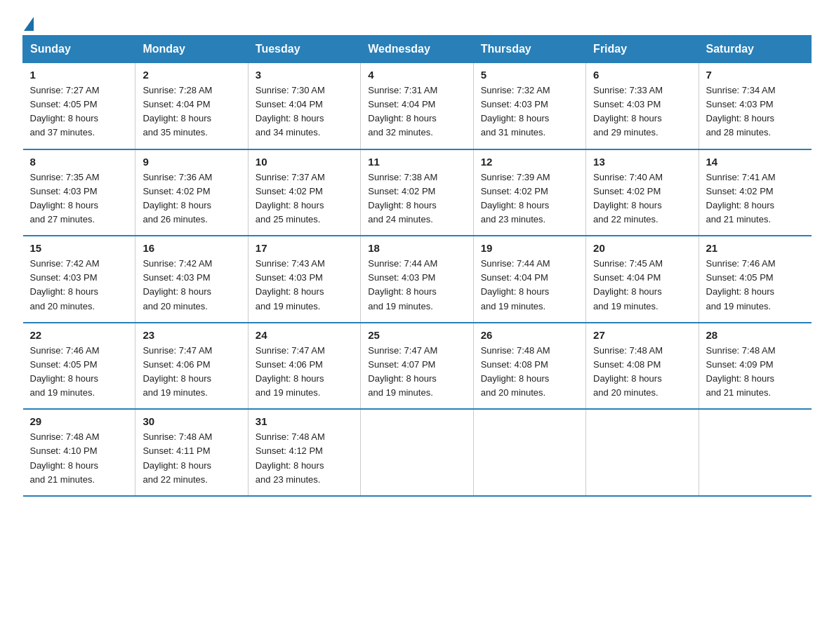 The height and width of the screenshot is (644, 834). Describe the element at coordinates (29, 24) in the screenshot. I see `logo-triangle-icon` at that location.